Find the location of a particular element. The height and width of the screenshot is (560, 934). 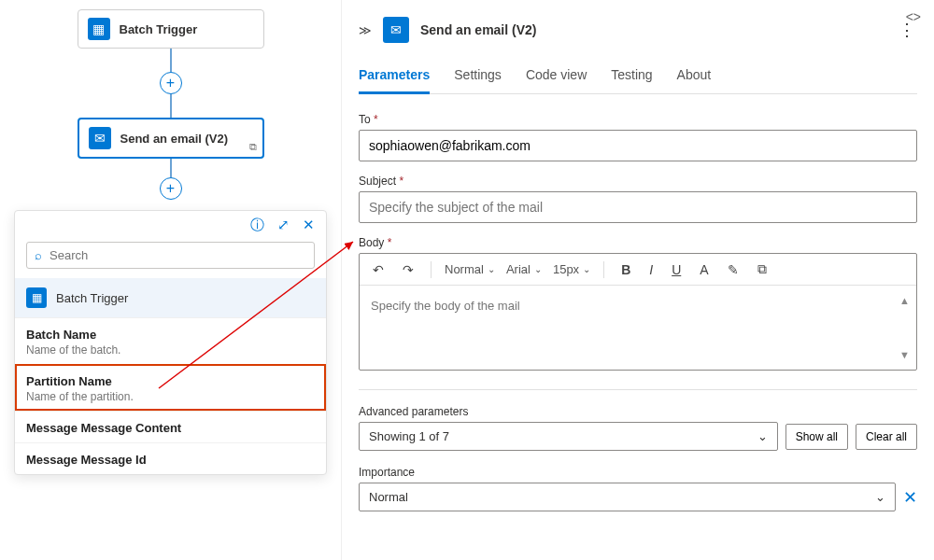

highlight-icon: ✎ is located at coordinates (733, 270).